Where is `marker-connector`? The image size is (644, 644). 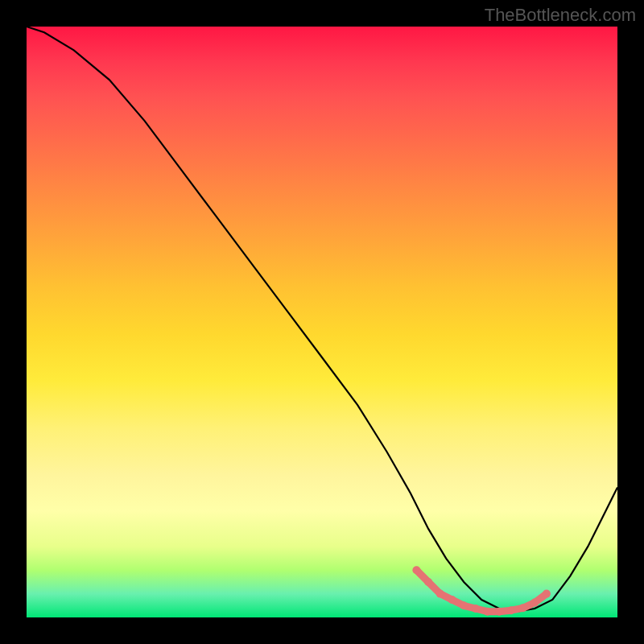
marker-connector is located at coordinates (481, 591).